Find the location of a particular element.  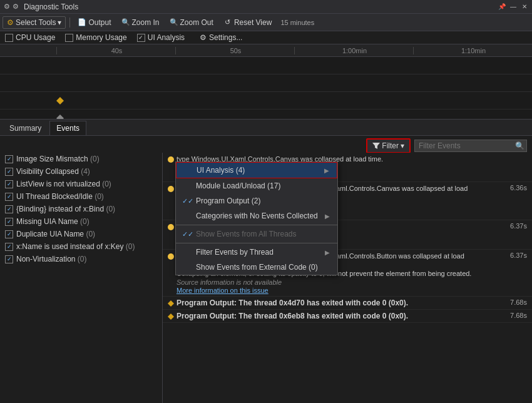

settings-label: Settings... is located at coordinates (225, 38).